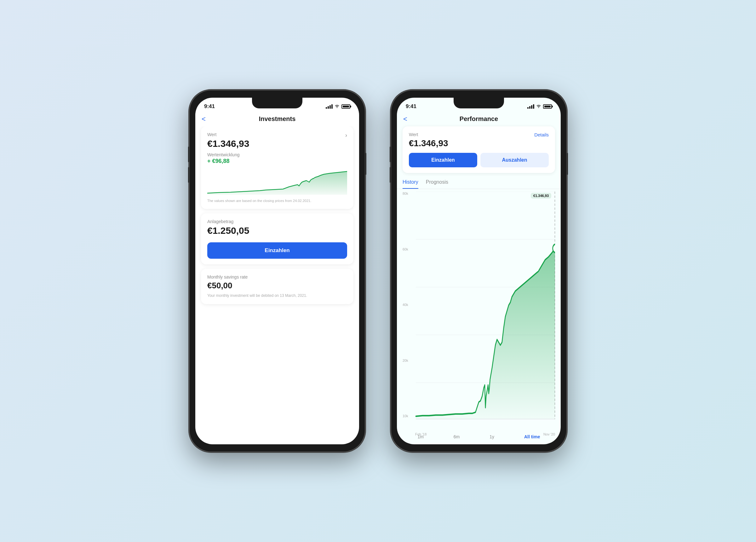  Describe the element at coordinates (485, 434) in the screenshot. I see `x-axis-labels: Feb '18 Nov '20` at that location.